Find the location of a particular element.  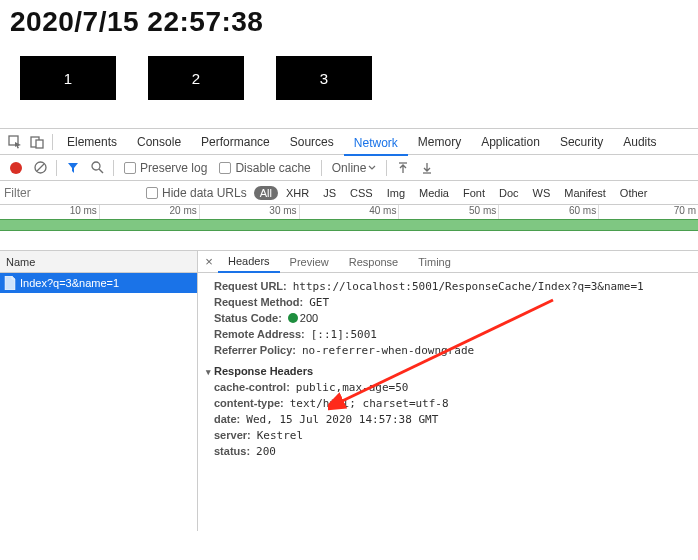

request-method-value: GET is located at coordinates (319, 302).